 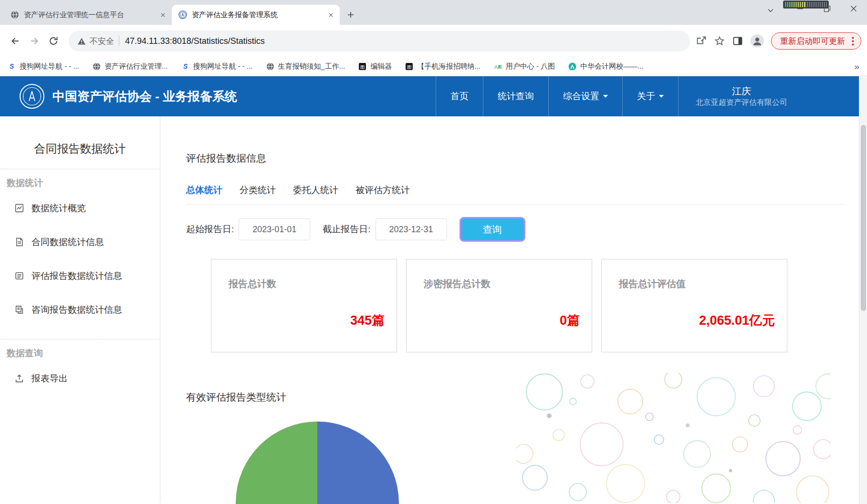 What do you see at coordinates (742, 91) in the screenshot?
I see `user-name: 江庆` at bounding box center [742, 91].